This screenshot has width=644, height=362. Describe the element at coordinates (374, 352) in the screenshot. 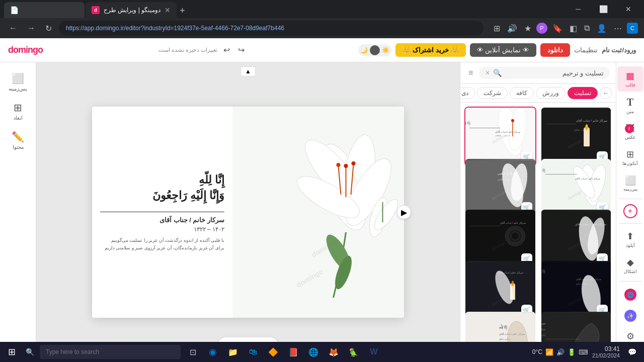

I see `taskbar-word: W` at that location.